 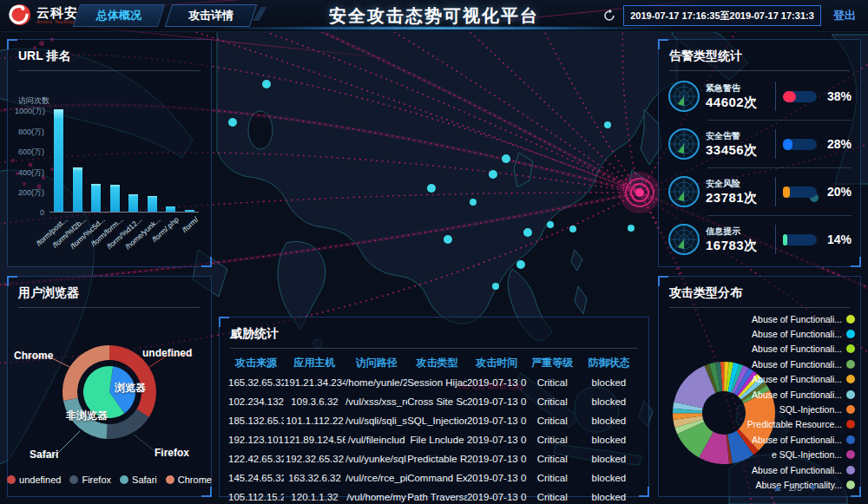 What do you see at coordinates (314, 459) in the screenshot?
I see `table-cell: 192.32.65.32` at bounding box center [314, 459].